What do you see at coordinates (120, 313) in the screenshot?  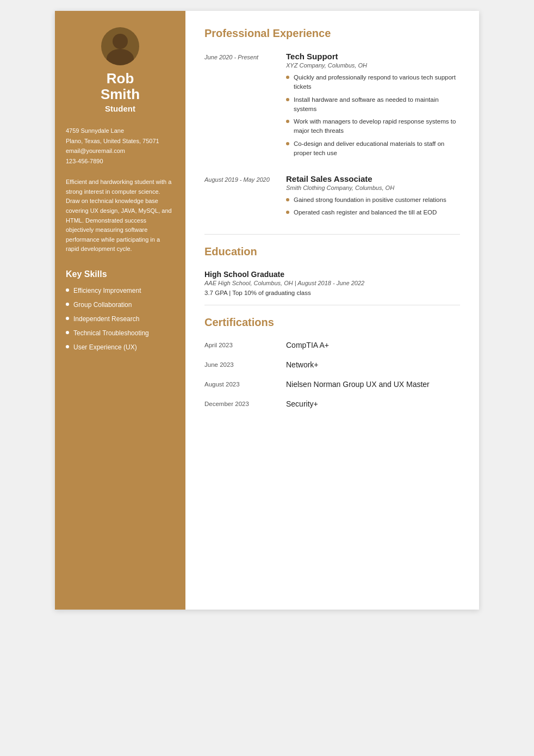 I see `skills-section: Key Skills Efficiency Improvement Group …` at bounding box center [120, 313].